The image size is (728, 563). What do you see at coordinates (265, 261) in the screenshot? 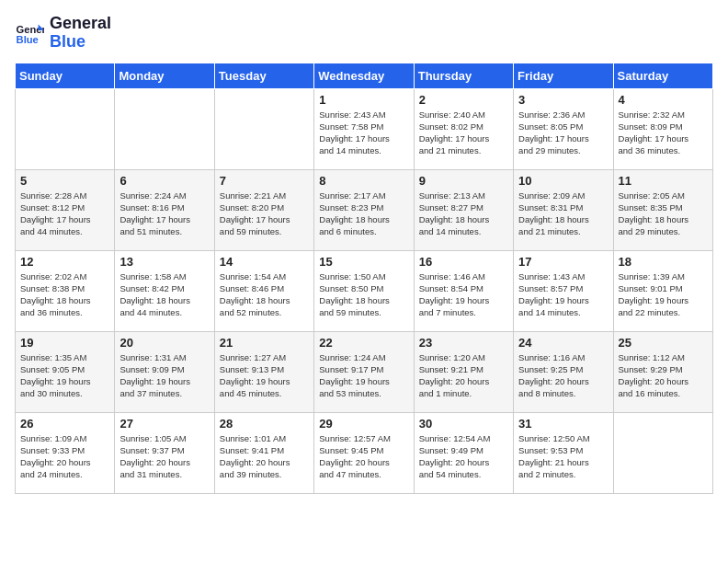
I see `day-number: 14` at bounding box center [265, 261].